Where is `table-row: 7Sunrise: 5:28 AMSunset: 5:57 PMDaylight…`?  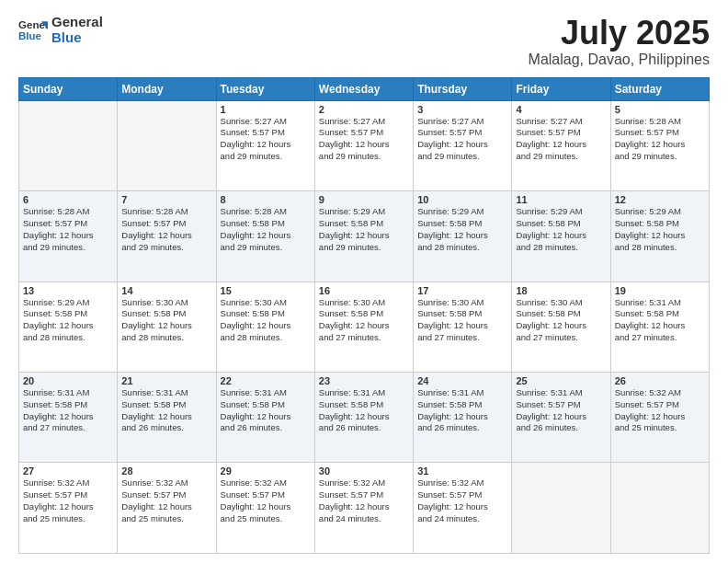 table-row: 7Sunrise: 5:28 AMSunset: 5:57 PMDaylight… is located at coordinates (167, 236).